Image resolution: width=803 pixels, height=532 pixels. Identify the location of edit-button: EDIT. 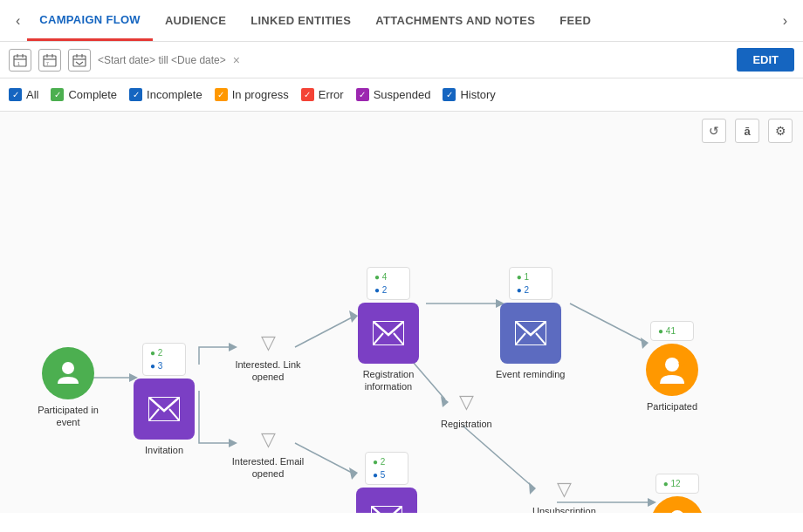
(765, 59).